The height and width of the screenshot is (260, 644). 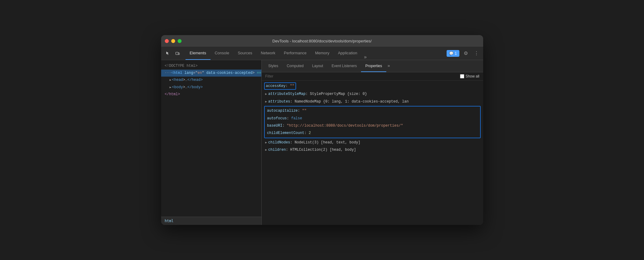 I want to click on close-button, so click(x=167, y=41).